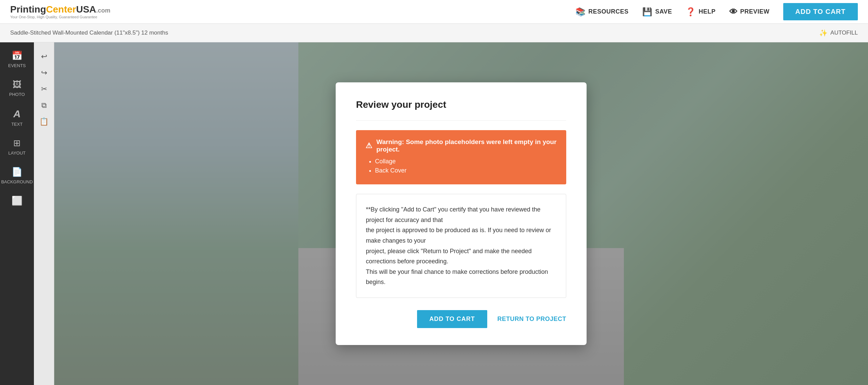  Describe the element at coordinates (17, 124) in the screenshot. I see `sidebar-item-text-label: TEXT` at that location.